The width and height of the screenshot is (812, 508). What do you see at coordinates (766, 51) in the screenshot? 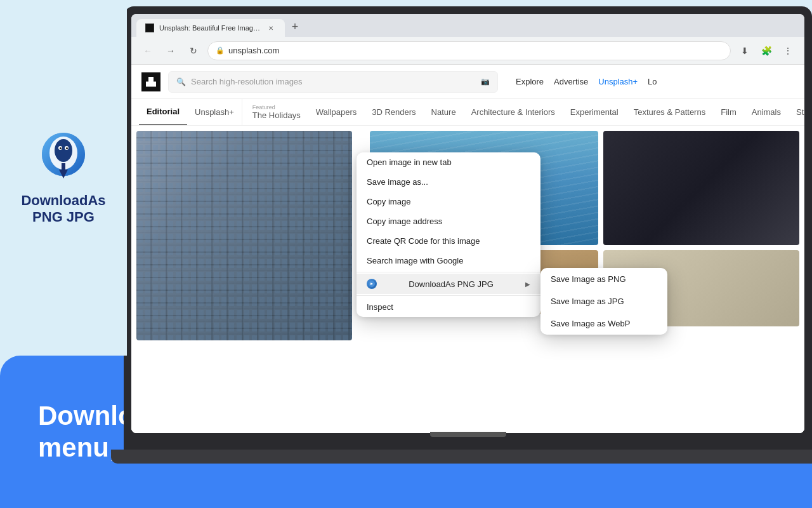
I see `extension-button: 🧩` at bounding box center [766, 51].